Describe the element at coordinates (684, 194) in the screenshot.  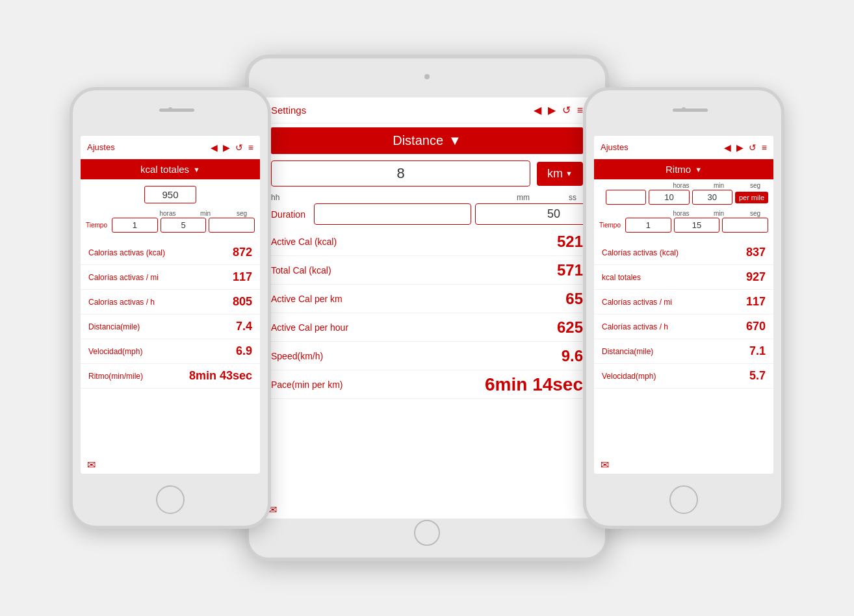
I see `phone-right-pace-section: horas min seg per mile` at that location.